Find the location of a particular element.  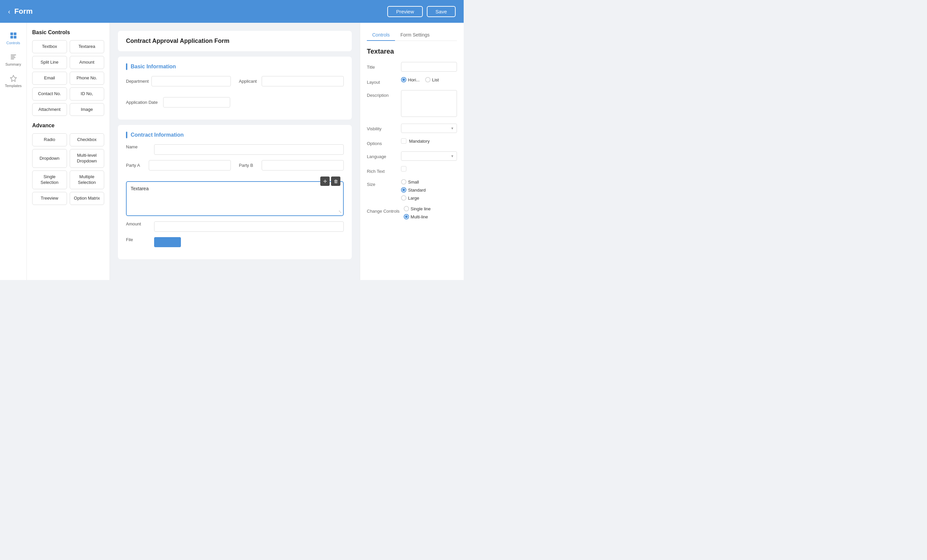

control-treeview: Treeview is located at coordinates (50, 199).